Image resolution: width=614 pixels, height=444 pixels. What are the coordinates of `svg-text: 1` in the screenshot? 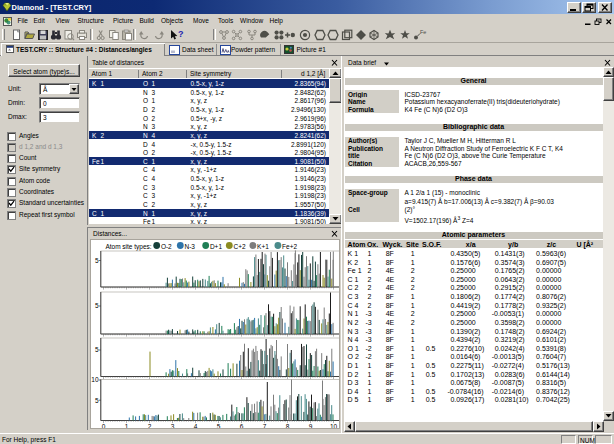 It's located at (127, 426).